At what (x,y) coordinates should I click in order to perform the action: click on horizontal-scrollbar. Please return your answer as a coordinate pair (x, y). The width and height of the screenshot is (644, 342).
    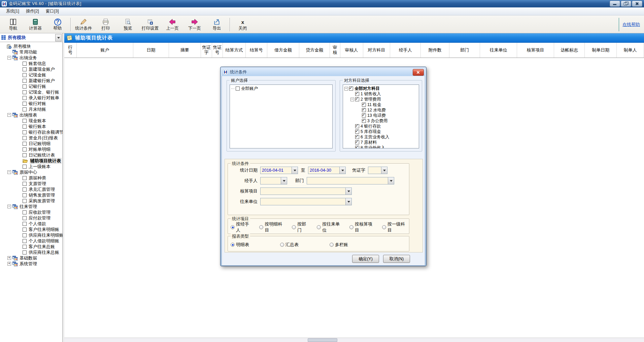
    Looking at the image, I should click on (354, 340).